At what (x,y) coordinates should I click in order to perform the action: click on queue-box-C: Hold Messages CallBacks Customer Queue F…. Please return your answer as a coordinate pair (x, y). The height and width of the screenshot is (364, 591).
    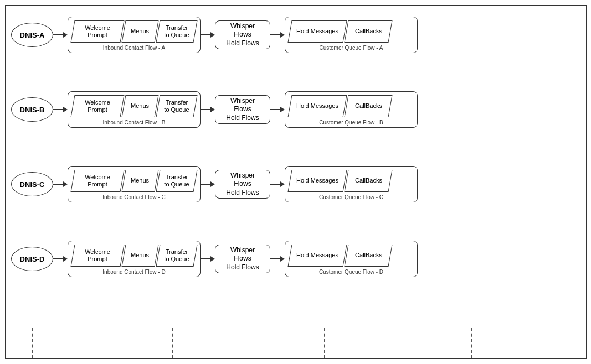
    Looking at the image, I should click on (351, 184).